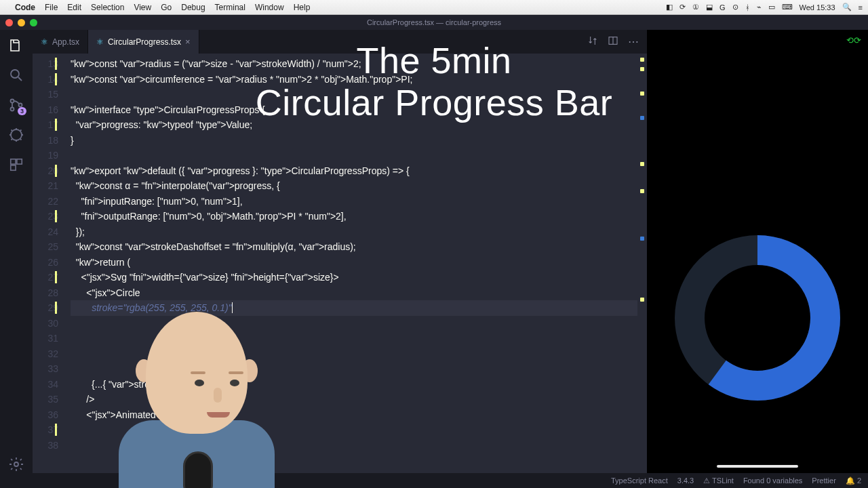  Describe the element at coordinates (60, 42) in the screenshot. I see `tab-app: ⚛ App.tsx` at that location.